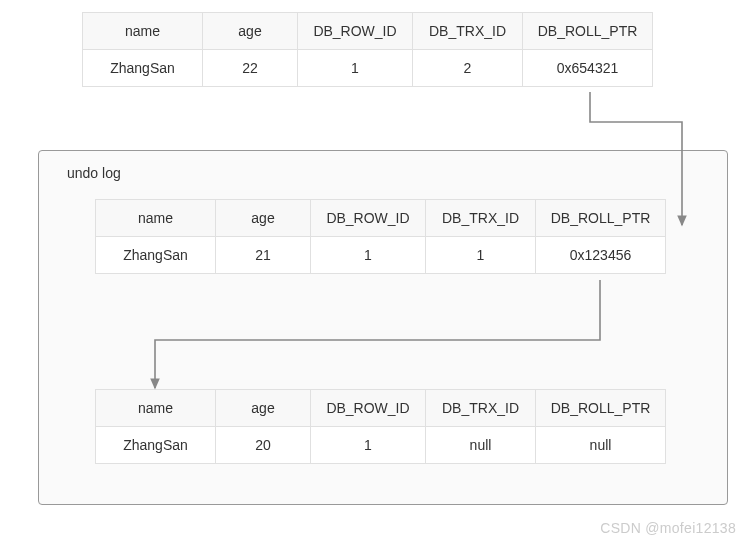 This screenshot has width=756, height=540. What do you see at coordinates (601, 446) in the screenshot?
I see `cell-dbrollptr: null` at bounding box center [601, 446].